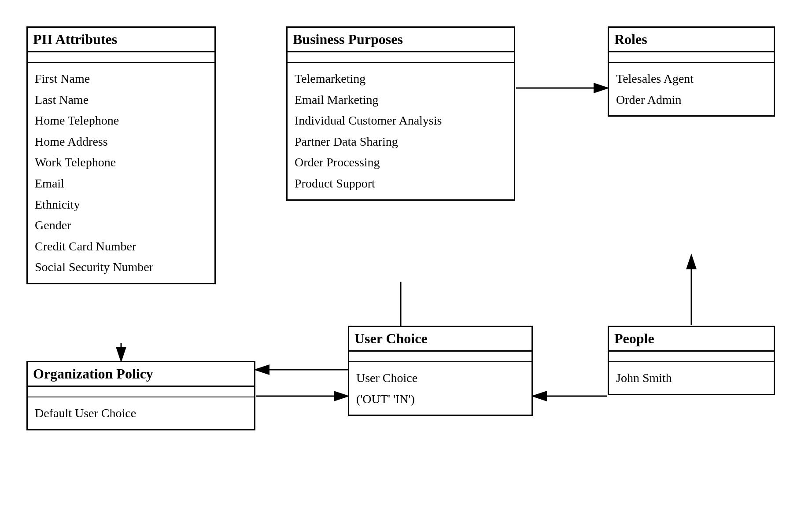 Image resolution: width=812 pixels, height=507 pixels. I want to click on list-item: Email, so click(121, 184).